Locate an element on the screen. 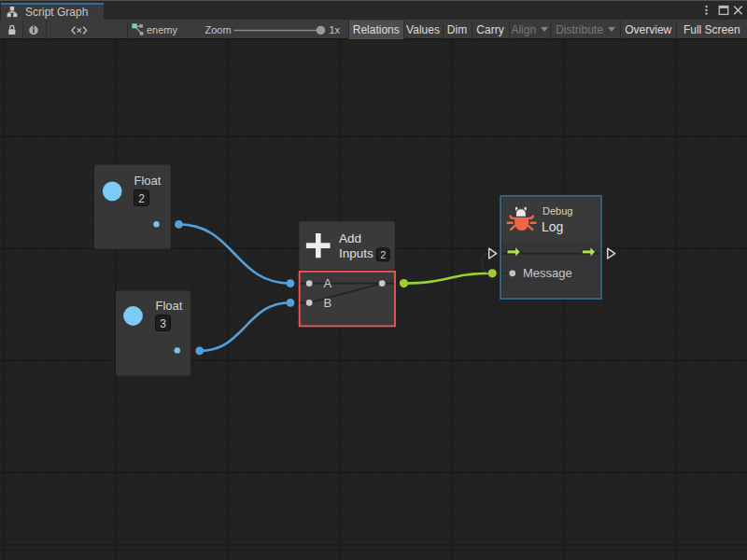 Image resolution: width=747 pixels, height=560 pixels. svg-text: Message is located at coordinates (547, 273).